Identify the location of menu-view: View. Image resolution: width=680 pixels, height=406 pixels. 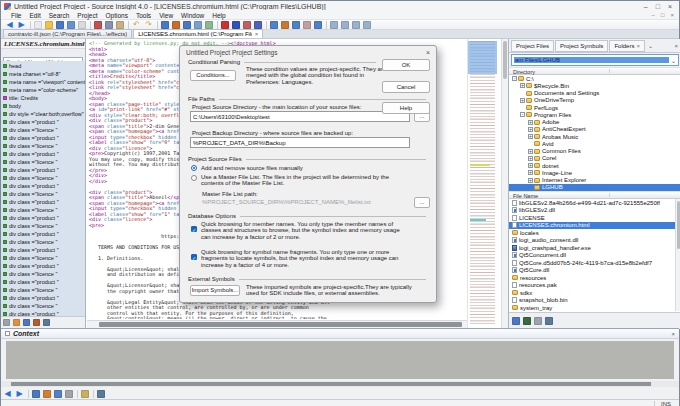
(166, 16).